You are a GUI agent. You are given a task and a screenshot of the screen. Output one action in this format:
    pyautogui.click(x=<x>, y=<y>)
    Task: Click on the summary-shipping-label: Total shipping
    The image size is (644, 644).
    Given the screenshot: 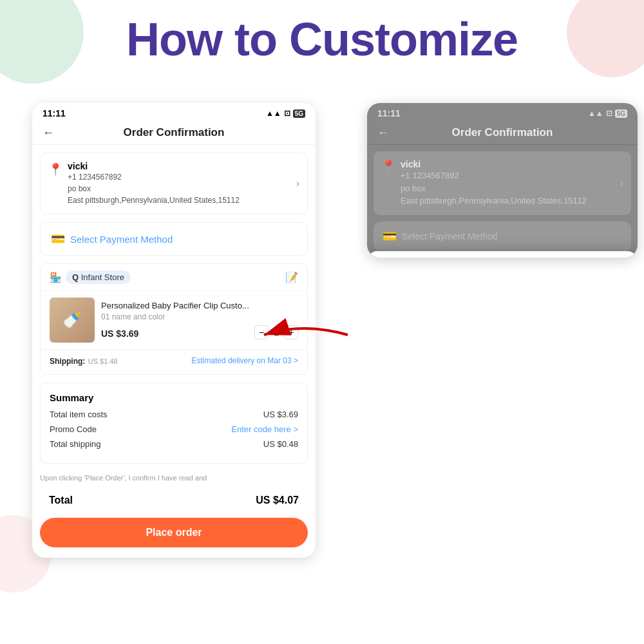 What is the action you would take?
    pyautogui.click(x=75, y=444)
    